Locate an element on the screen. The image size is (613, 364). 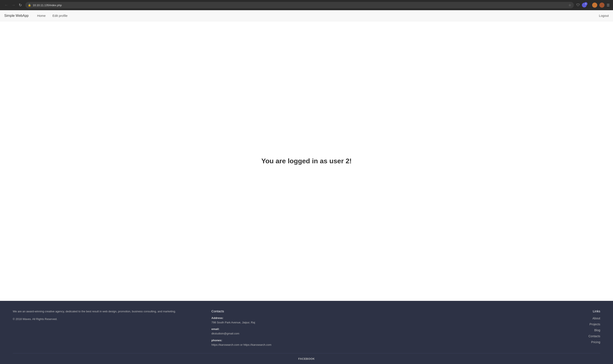
security-icon: 🔒 is located at coordinates (29, 5).